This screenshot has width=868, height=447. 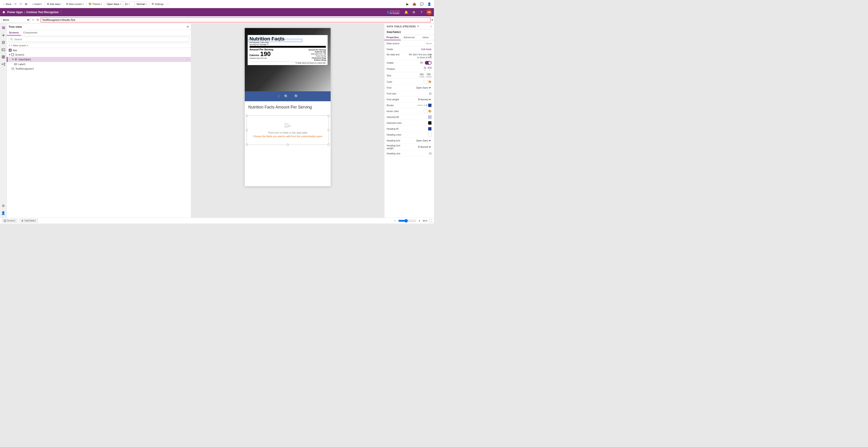 What do you see at coordinates (395, 221) in the screenshot?
I see `zoom-out-btn: −` at bounding box center [395, 221].